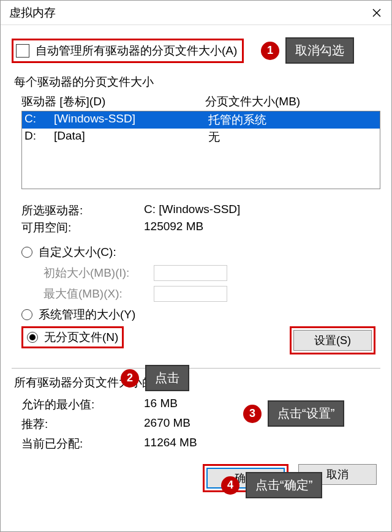 This screenshot has width=392, height=532. I want to click on max-size-input, so click(190, 294).